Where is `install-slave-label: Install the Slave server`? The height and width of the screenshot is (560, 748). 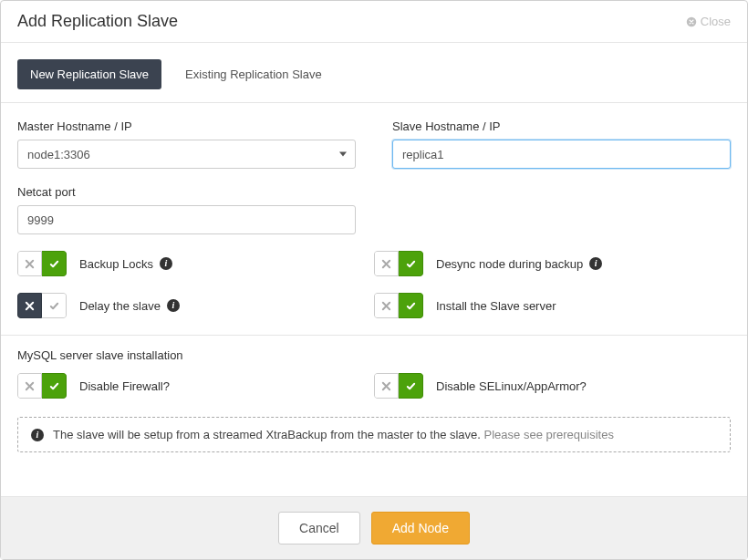
install-slave-label: Install the Slave server is located at coordinates (496, 306).